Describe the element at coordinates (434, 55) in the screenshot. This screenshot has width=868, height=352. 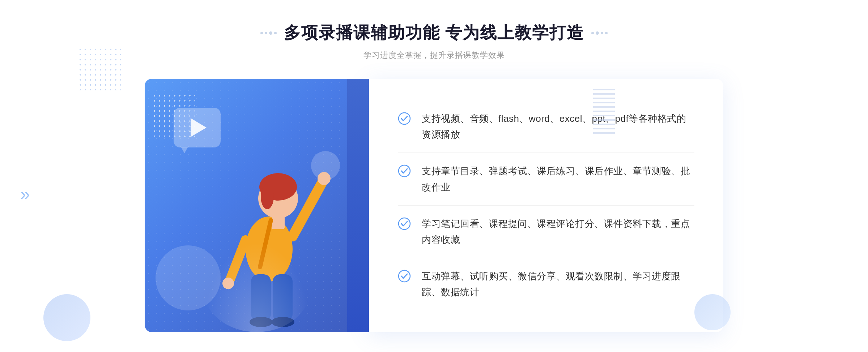
I see `page-subtitle: 学习进度全掌握，提升录播课教学效果` at that location.